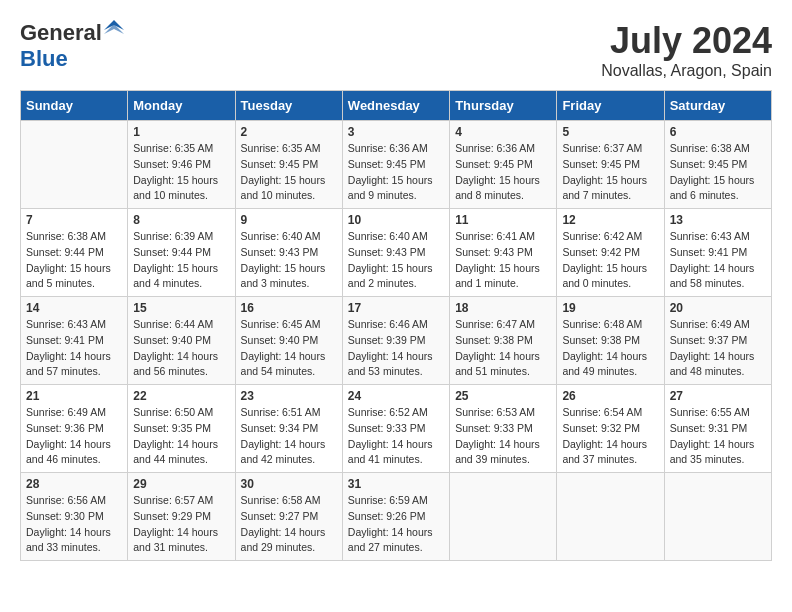  I want to click on daylight: Daylight: 14 hours and 56 minutes., so click(176, 364).